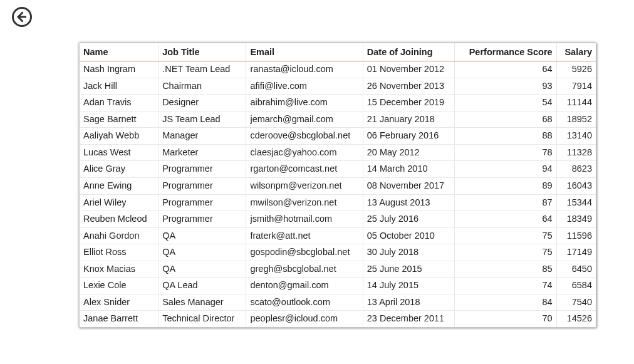 The width and height of the screenshot is (634, 364). I want to click on cell-job: Marketer, so click(202, 153).